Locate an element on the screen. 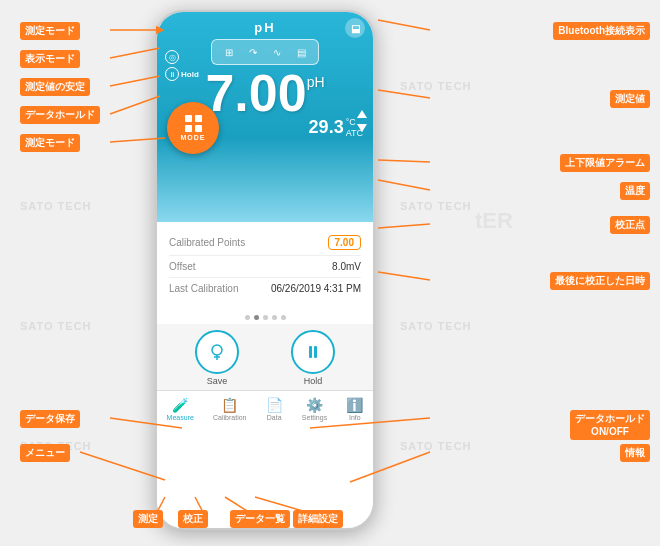 The image size is (660, 546). watermark-6: SATO TECH is located at coordinates (436, 326).